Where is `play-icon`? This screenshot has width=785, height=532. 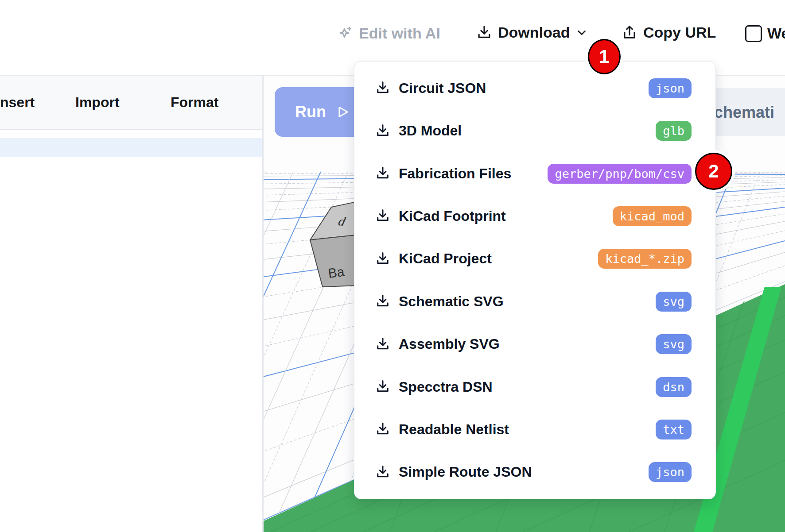
play-icon is located at coordinates (342, 112).